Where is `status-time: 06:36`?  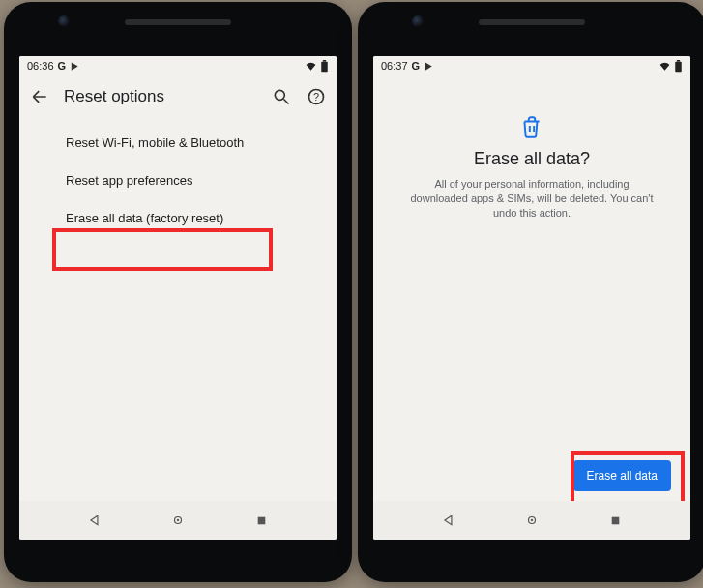 status-time: 06:36 is located at coordinates (41, 66).